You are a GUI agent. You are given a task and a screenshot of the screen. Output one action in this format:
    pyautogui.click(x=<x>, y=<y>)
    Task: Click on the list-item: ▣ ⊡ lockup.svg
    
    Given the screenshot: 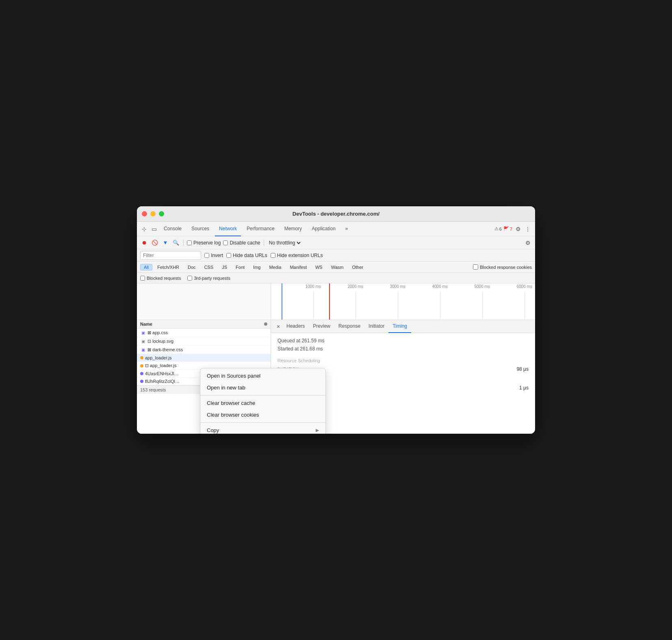 What is the action you would take?
    pyautogui.click(x=204, y=341)
    